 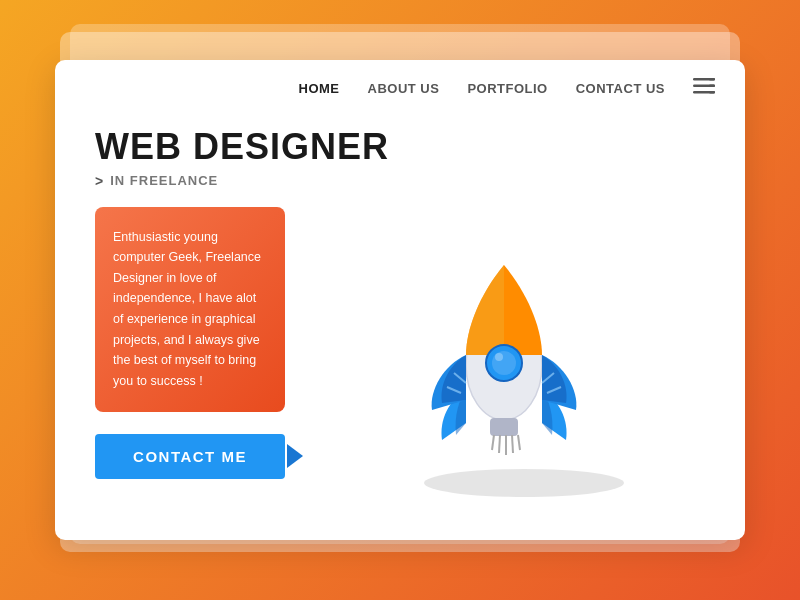 What do you see at coordinates (199, 343) in the screenshot?
I see `left-column: Enthusiastic young computer Geek, Freela…` at bounding box center [199, 343].